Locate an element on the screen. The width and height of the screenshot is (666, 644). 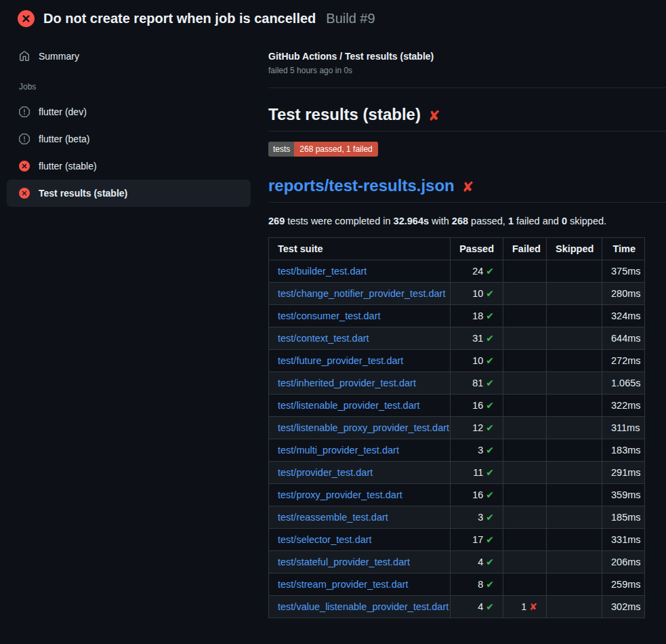
test-suite-link: test/builder_test.dart is located at coordinates (322, 271).